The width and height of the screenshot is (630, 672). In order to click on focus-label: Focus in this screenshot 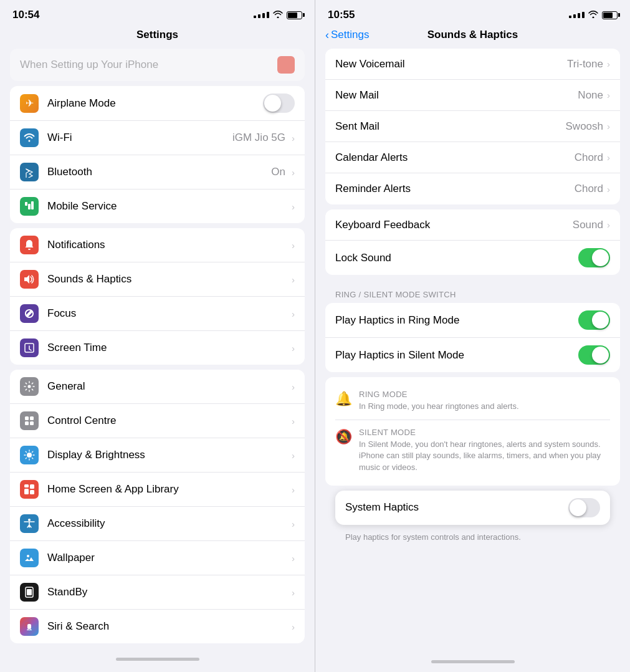, I will do `click(168, 314)`.